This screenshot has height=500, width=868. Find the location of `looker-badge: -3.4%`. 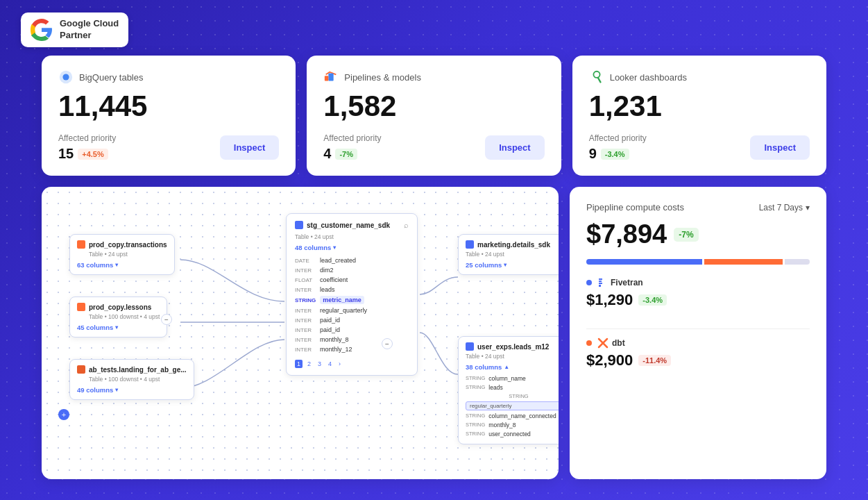

looker-badge: -3.4% is located at coordinates (615, 154).